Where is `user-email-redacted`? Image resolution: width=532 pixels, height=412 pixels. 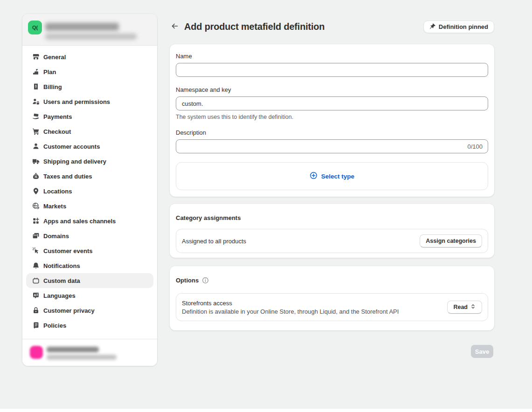 user-email-redacted is located at coordinates (82, 357).